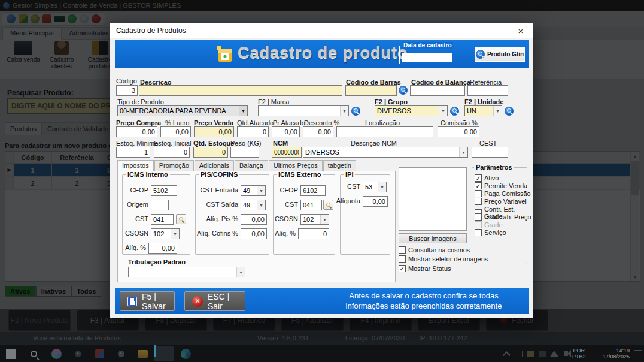  What do you see at coordinates (356, 111) in the screenshot?
I see `marca-search-icon` at bounding box center [356, 111].